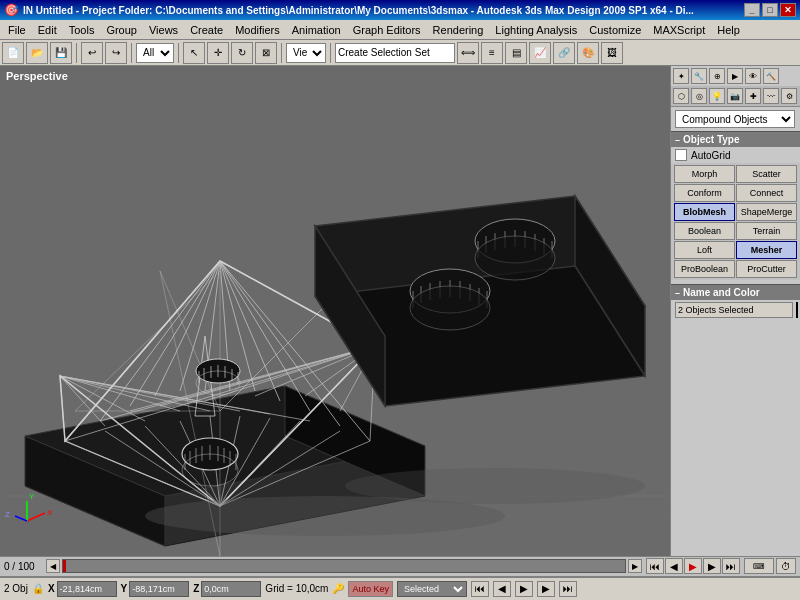  I want to click on boolean-button: Boolean, so click(704, 231).